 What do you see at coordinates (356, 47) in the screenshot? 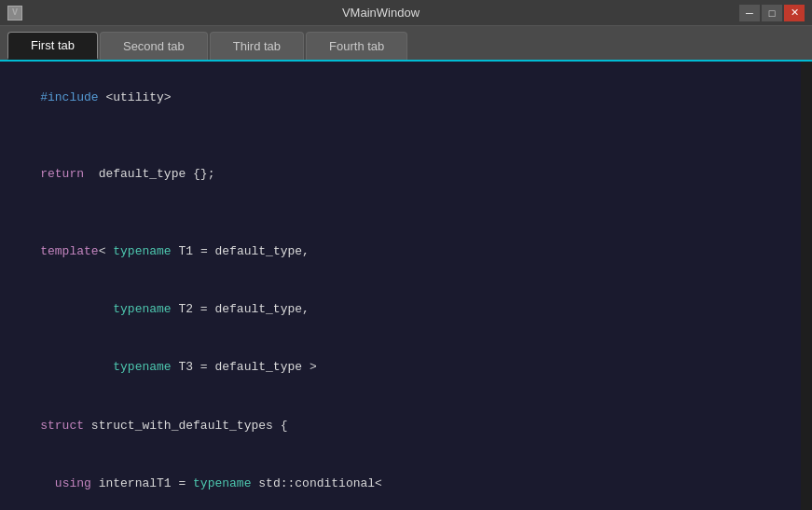
I see `tab-fourth-label: Fourth tab` at bounding box center [356, 47].